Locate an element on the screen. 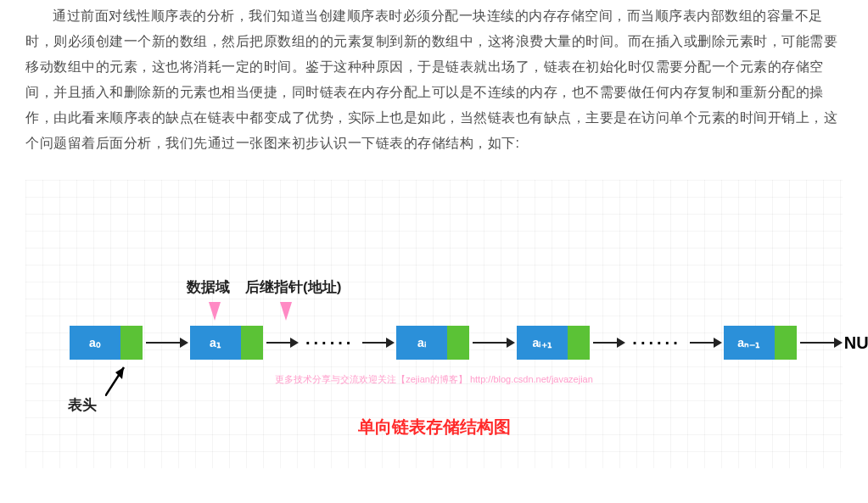 Image resolution: width=868 pixels, height=503 pixels. watermark-text: 更多技术分享与交流欢迎关注【zejian的博客】 http://blog.csd… is located at coordinates (434, 380).